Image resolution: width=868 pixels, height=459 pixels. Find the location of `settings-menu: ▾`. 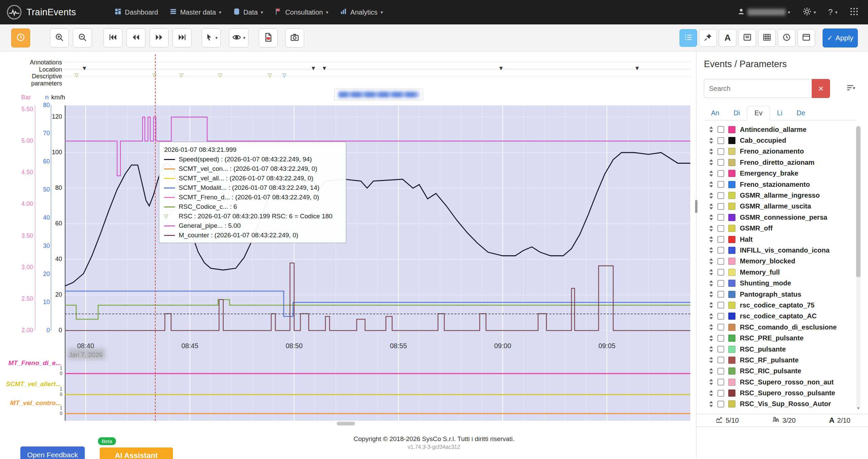

settings-menu: ▾ is located at coordinates (809, 12).